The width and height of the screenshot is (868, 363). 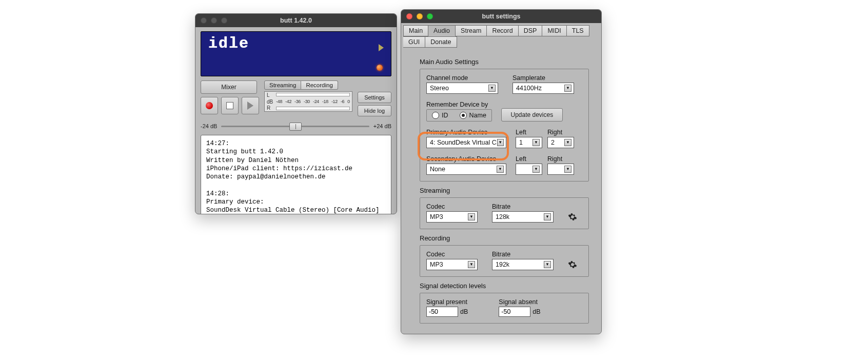 What do you see at coordinates (504, 62) in the screenshot?
I see `heading-main-audio: Main Audio Settings` at bounding box center [504, 62].